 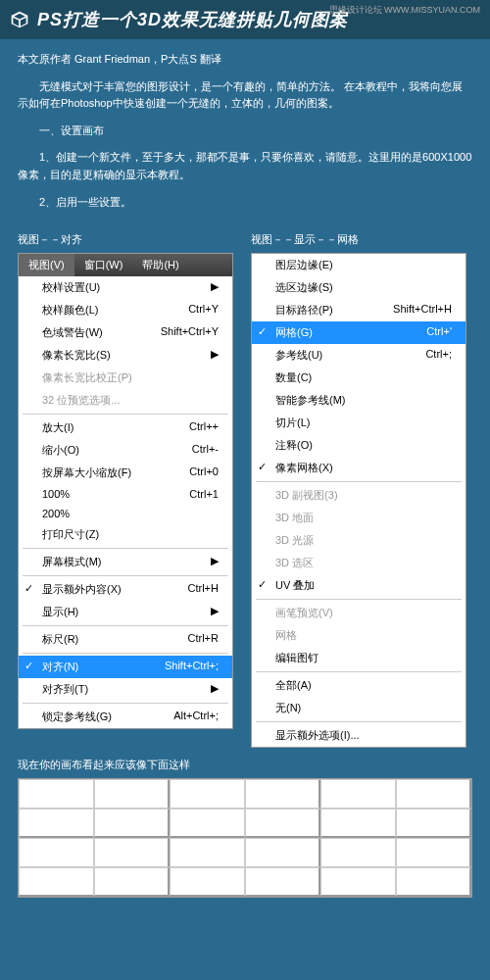 What do you see at coordinates (294, 378) in the screenshot?
I see `menu-item-label: 数量(C)` at bounding box center [294, 378].